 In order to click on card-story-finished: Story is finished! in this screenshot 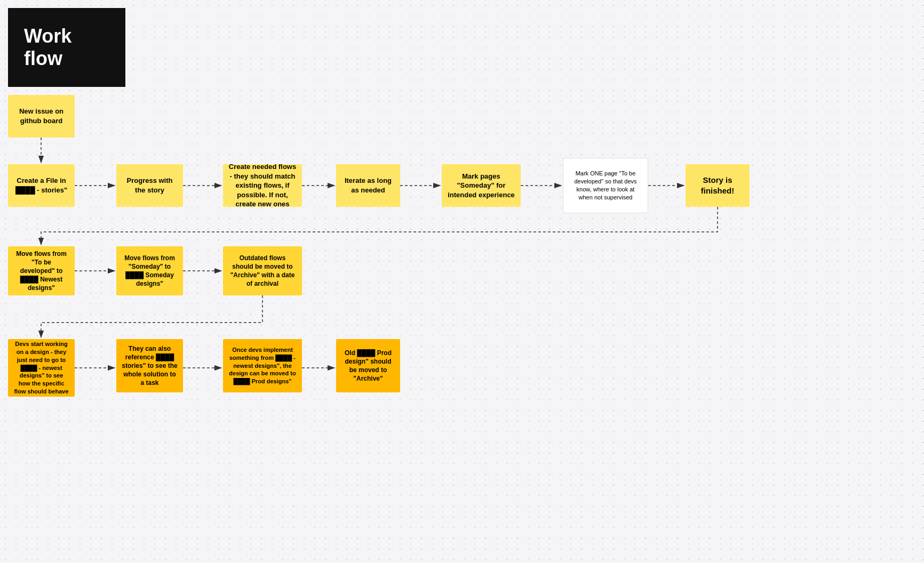, I will do `click(718, 186)`.